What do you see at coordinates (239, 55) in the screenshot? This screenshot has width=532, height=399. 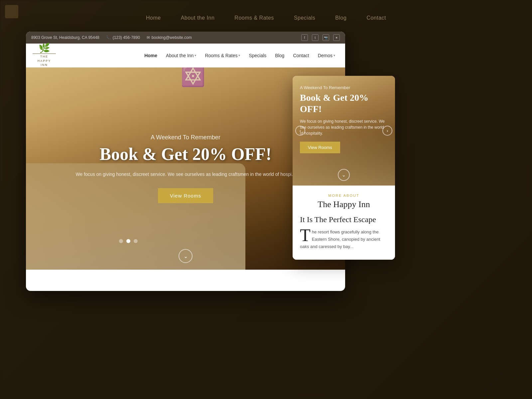 I see `rooms-dropdown-arrow: ▾` at bounding box center [239, 55].